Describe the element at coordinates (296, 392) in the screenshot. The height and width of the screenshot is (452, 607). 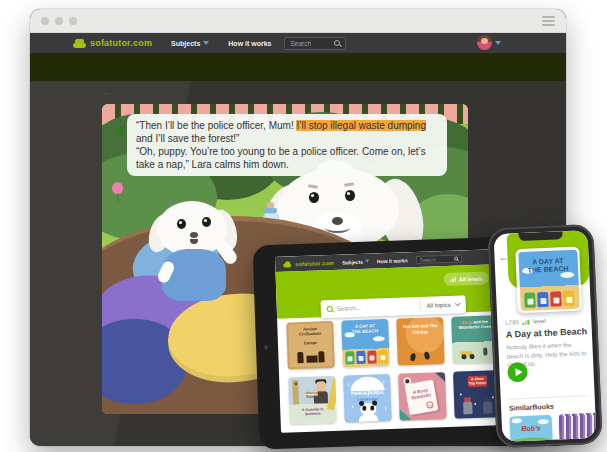
I see `big-ben` at that location.